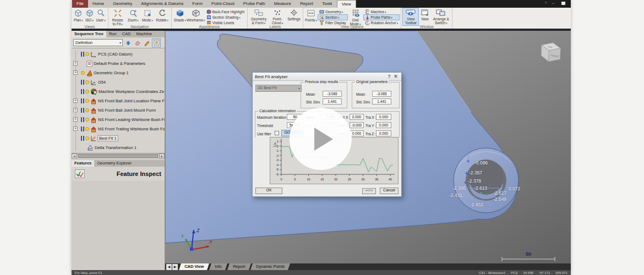 Image resolution: width=644 pixels, height=275 pixels. Describe the element at coordinates (239, 267) in the screenshot. I see `tab-report-view: Report` at that location.